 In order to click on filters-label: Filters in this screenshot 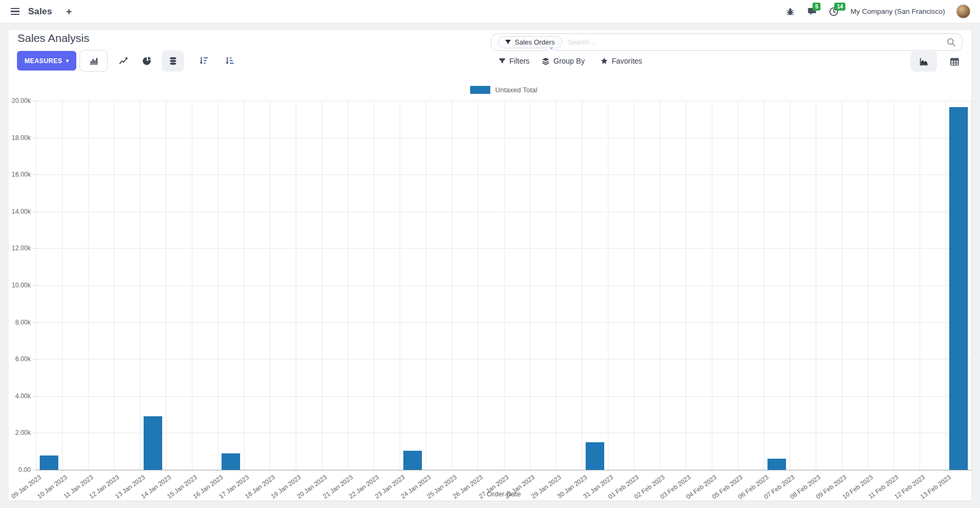, I will do `click(519, 61)`.